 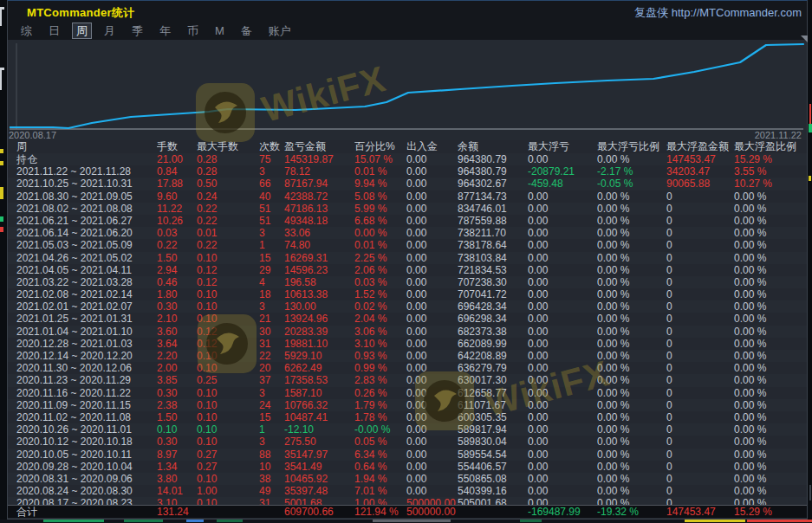 I want to click on table-row: 2020.09.28 ~ 2020.10.041.340.27103541.49…, so click(x=407, y=467).